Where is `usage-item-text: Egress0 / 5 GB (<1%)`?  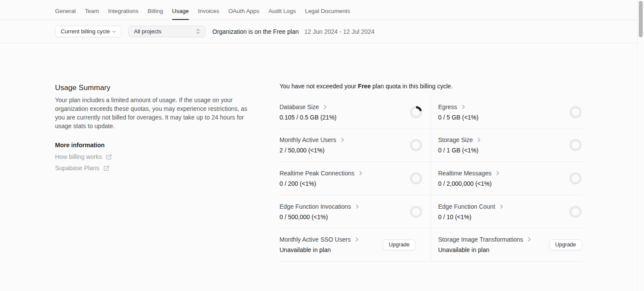
usage-item-text: Egress0 / 5 GB (<1%) is located at coordinates (459, 112).